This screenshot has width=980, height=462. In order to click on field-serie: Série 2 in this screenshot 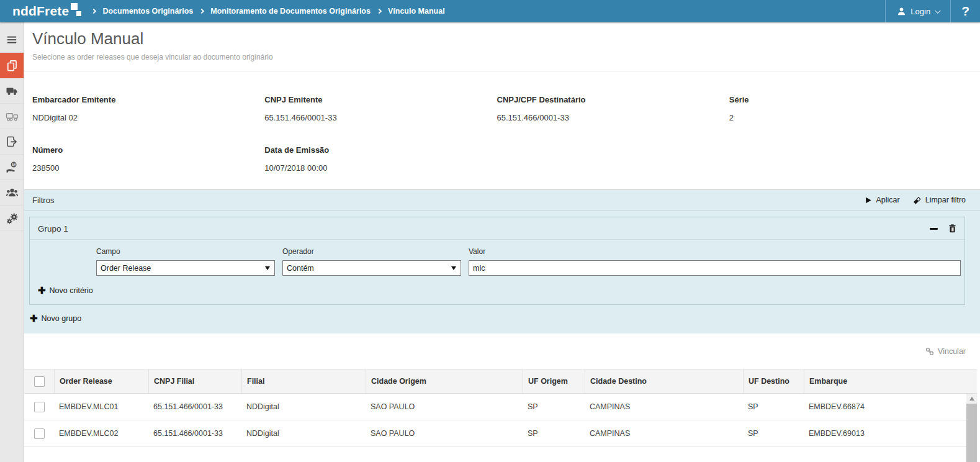, I will do `click(845, 109)`.